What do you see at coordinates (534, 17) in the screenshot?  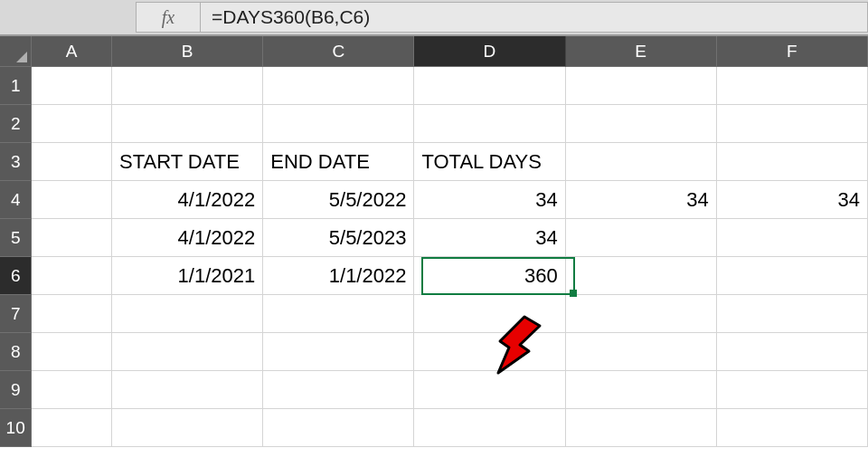 I see `formula-input: =DAYS360(B6,C6)` at bounding box center [534, 17].